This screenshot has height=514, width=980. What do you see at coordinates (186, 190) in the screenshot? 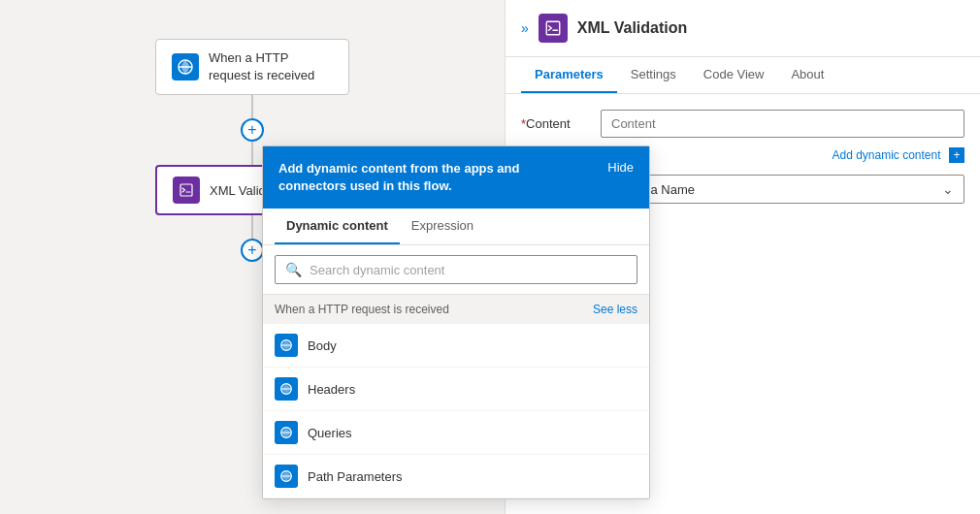
I see `xml-svg-icon` at bounding box center [186, 190].